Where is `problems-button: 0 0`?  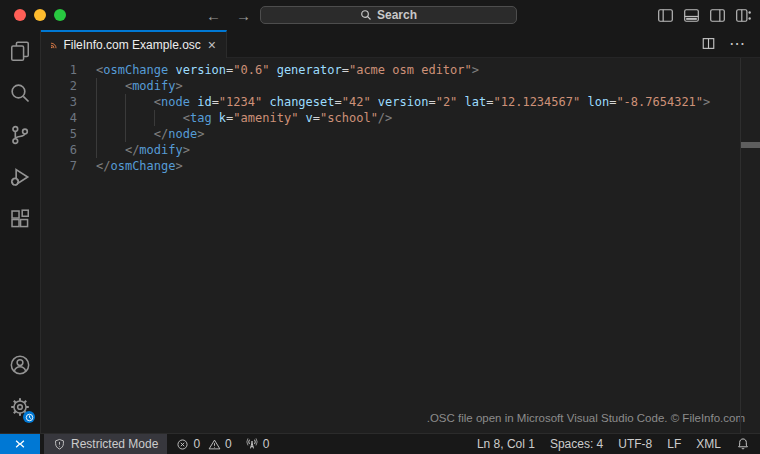
problems-button: 0 0 is located at coordinates (204, 444).